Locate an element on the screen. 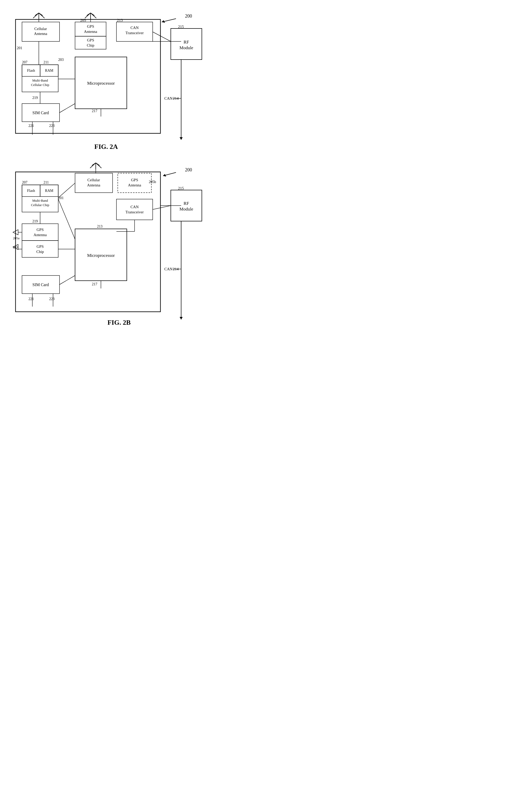  ref201-a: 201 is located at coordinates (19, 48).